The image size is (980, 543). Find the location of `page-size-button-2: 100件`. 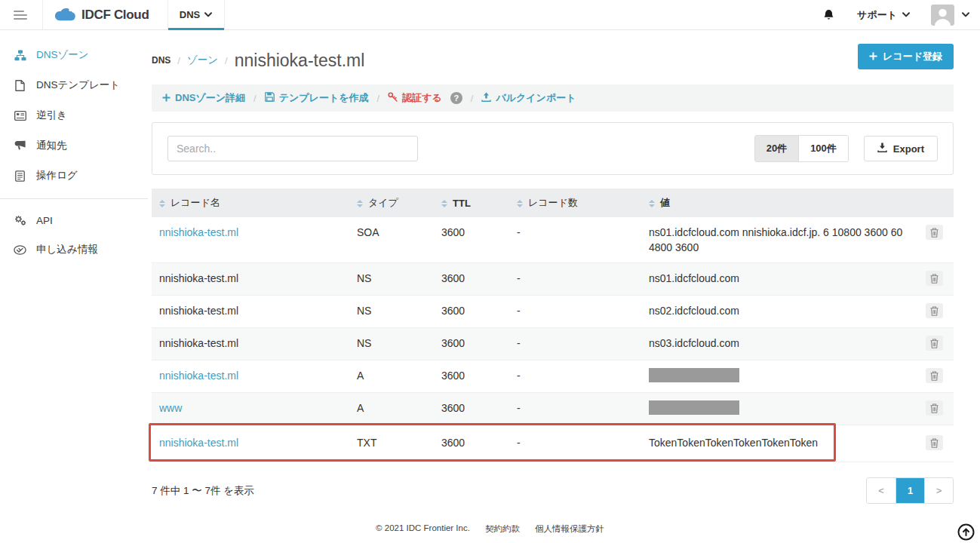

page-size-button-2: 100件 is located at coordinates (823, 149).